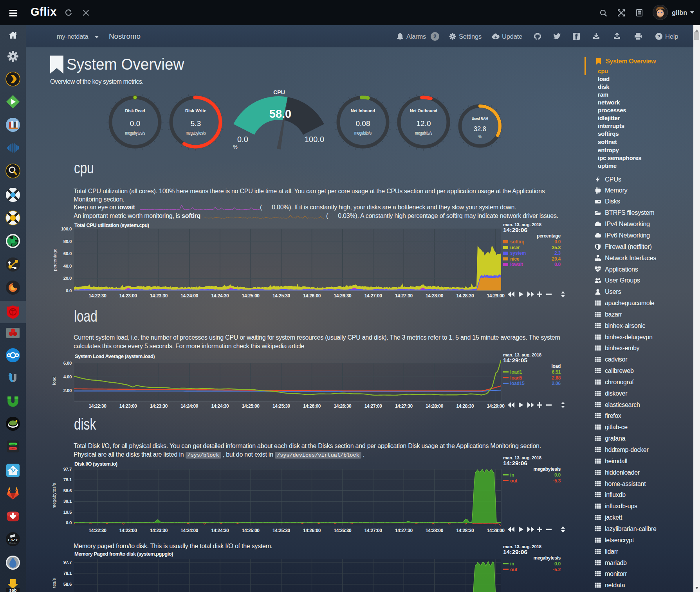 Image resolution: width=700 pixels, height=592 pixels. Describe the element at coordinates (556, 378) in the screenshot. I see `svg-text: 2.68` at that location.